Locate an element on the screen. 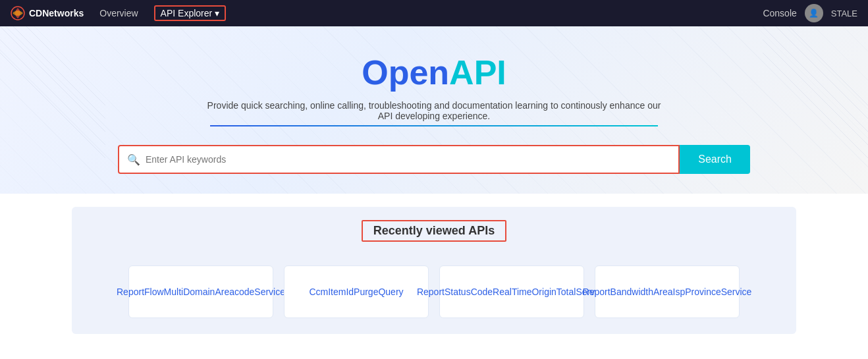  api-card-text: ReportStatusCodeRealTimeOriginTotalServi… is located at coordinates (512, 292).